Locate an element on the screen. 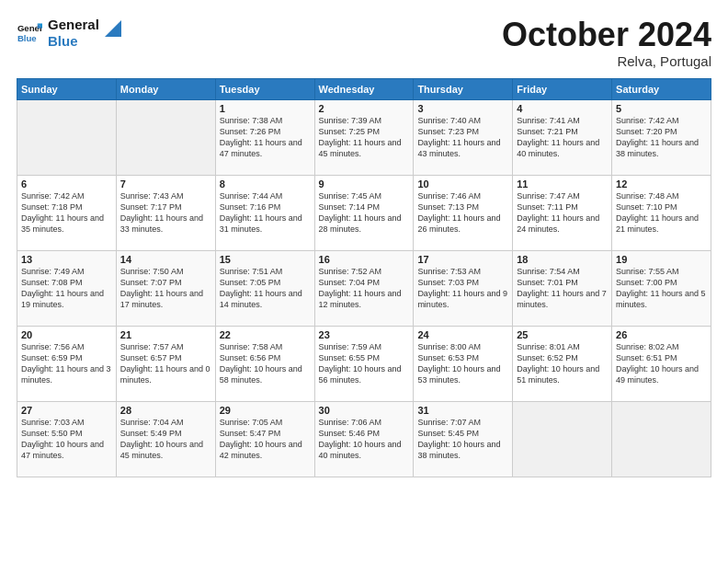 This screenshot has height=563, width=728. logo-triangle-icon is located at coordinates (113, 29).